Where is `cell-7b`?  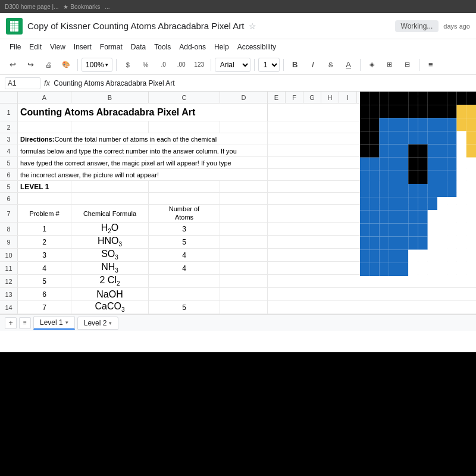 cell-7b is located at coordinates (110, 187).